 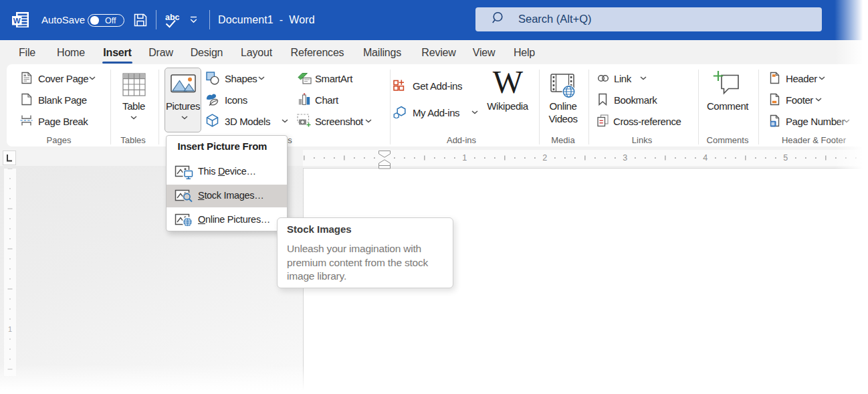 What do you see at coordinates (625, 158) in the screenshot?
I see `svg-text: 3` at bounding box center [625, 158].